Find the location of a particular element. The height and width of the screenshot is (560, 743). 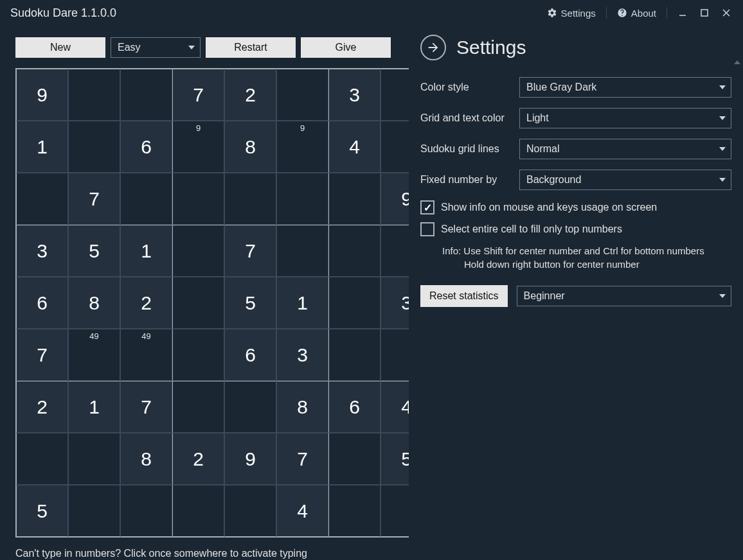

cell-0-3: 7 is located at coordinates (198, 95).